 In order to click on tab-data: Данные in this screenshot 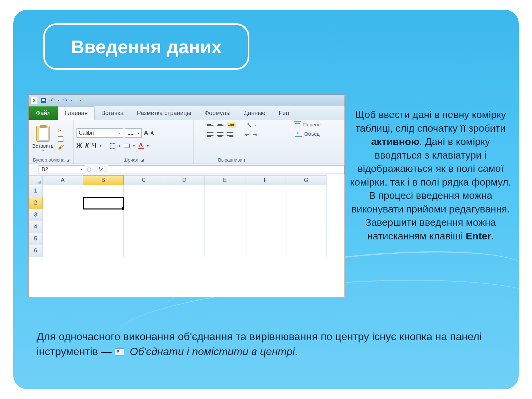, I will do `click(255, 113)`.